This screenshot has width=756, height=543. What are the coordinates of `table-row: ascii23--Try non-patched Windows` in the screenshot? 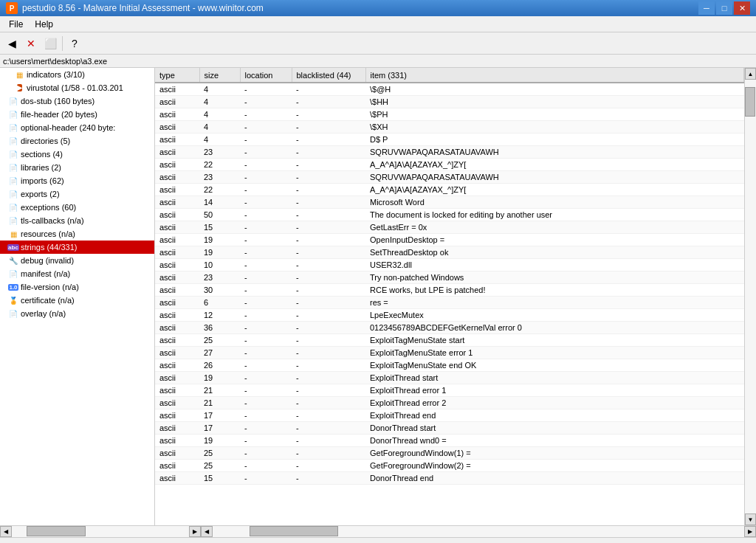 It's located at (450, 277).